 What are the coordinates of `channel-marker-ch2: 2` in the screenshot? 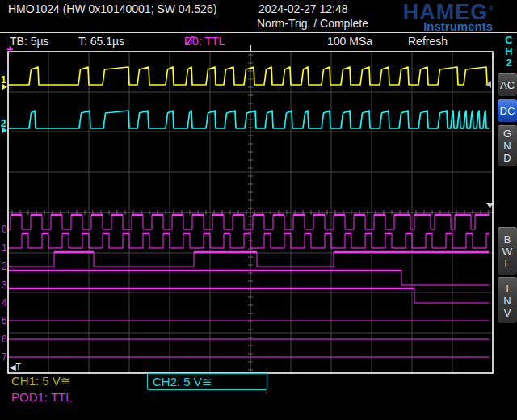 It's located at (3, 124).